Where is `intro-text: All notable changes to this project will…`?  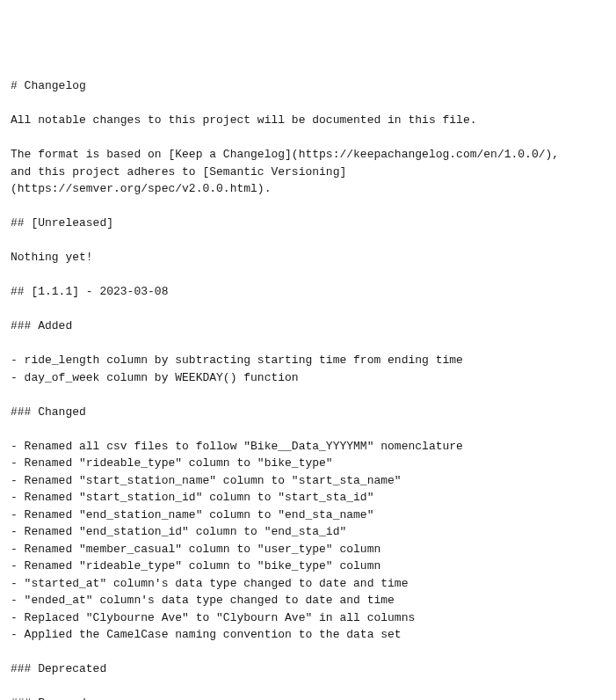 intro-text: All notable changes to this project will… is located at coordinates (244, 120).